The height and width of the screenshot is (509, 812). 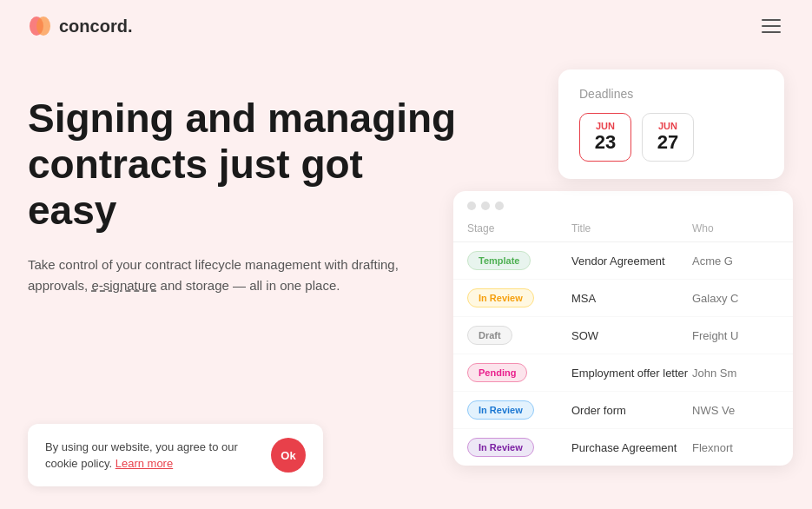 What do you see at coordinates (671, 124) in the screenshot?
I see `deadlines-card: Deadlines Jun 23 Jun 27` at bounding box center [671, 124].